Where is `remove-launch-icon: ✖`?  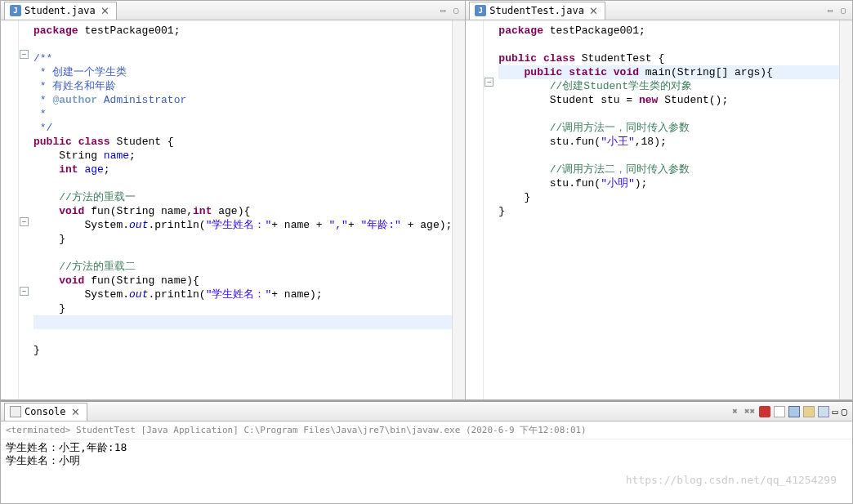 remove-launch-icon: ✖ is located at coordinates (735, 412).